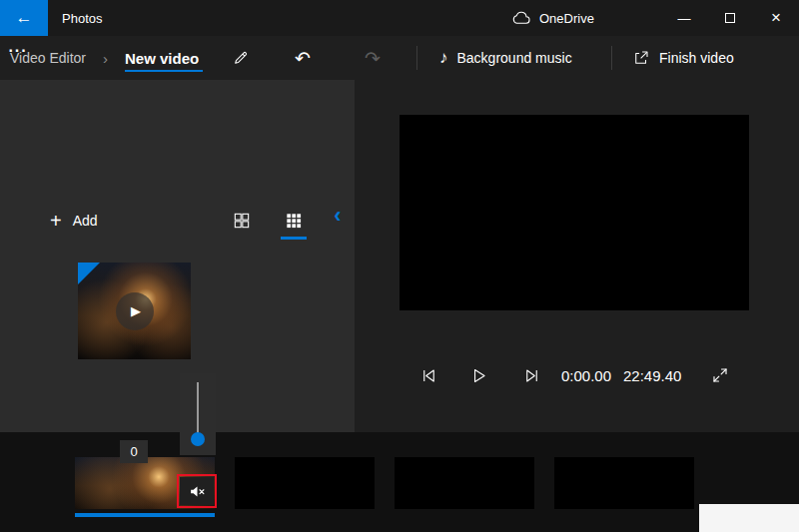 This screenshot has height=532, width=799. I want to click on music-note-icon: ♪, so click(443, 58).